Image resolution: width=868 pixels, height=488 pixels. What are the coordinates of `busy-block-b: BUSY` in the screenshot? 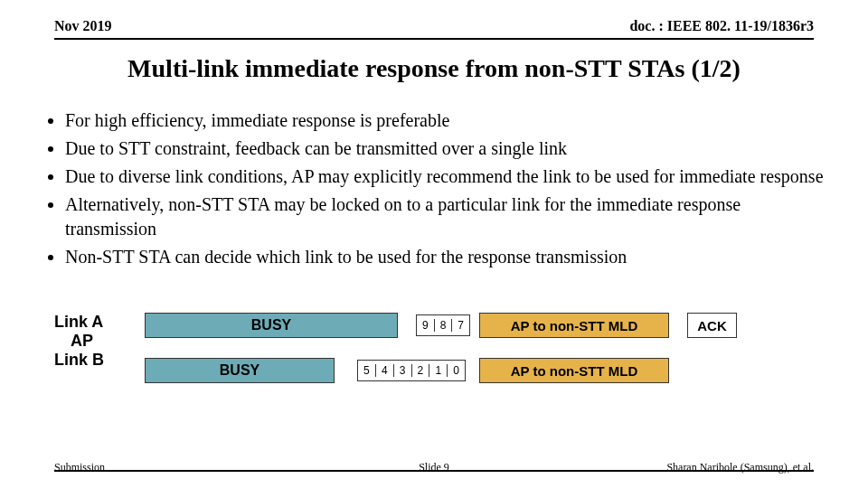 It's located at (240, 371).